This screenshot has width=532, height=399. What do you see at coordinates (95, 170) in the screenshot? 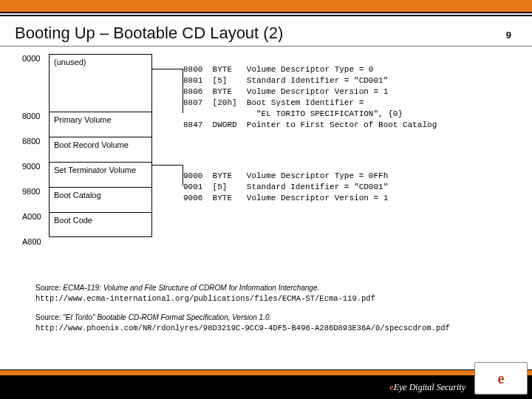
I see `box-terminator-label: Set Terminator Volume` at bounding box center [95, 170].